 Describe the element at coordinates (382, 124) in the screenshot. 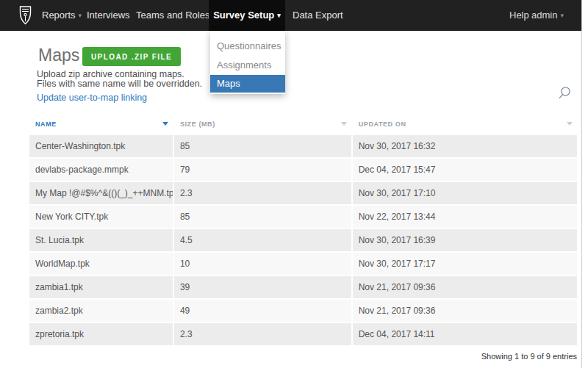

I see `column-label: UPDATED ON` at that location.